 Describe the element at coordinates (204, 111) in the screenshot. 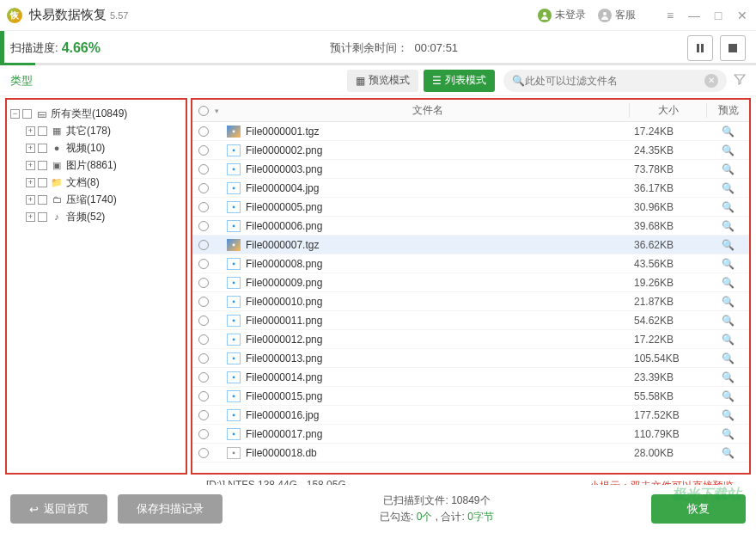

I see `select-all-checkbox` at that location.